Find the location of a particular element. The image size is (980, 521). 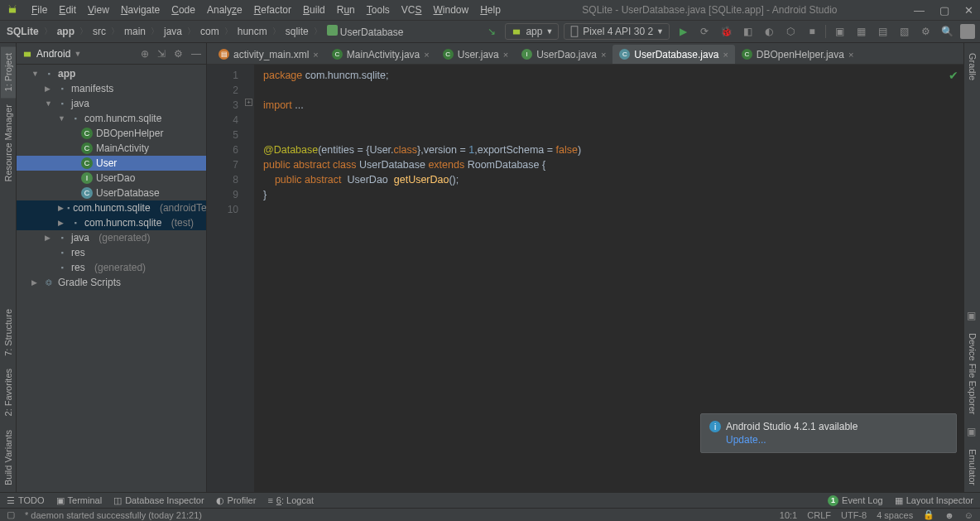

status-indent: 4 spaces is located at coordinates (895, 515).